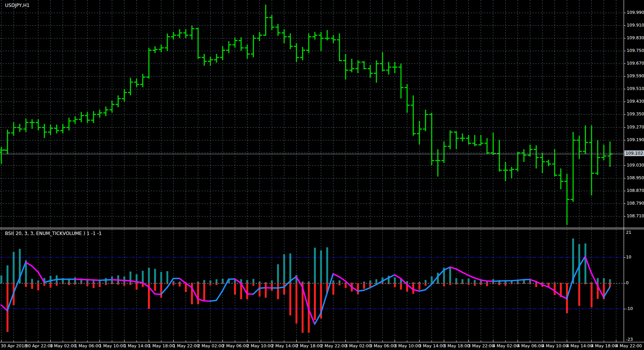 The width and height of the screenshot is (644, 350). I want to click on time-axis-label: 3 May 10:00, so click(407, 346).